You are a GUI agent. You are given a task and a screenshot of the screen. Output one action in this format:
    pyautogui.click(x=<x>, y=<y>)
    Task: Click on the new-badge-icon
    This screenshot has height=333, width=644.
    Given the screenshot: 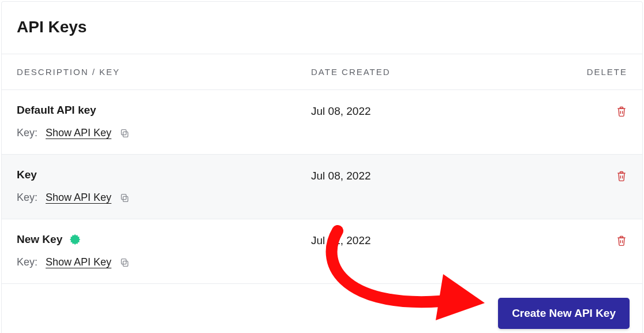 What is the action you would take?
    pyautogui.click(x=75, y=240)
    